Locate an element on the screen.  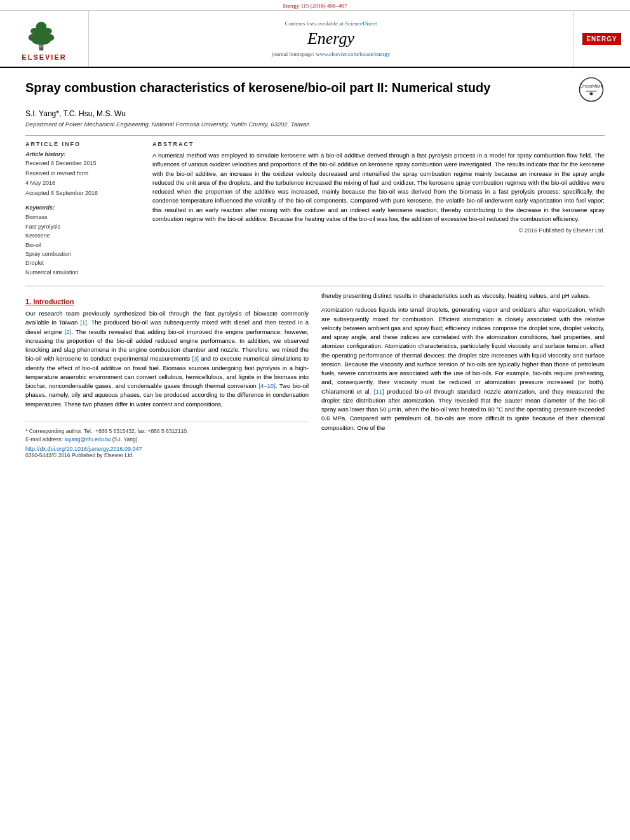
issn-text: 0360-5442/© 2016 Published by Elsevier L… is located at coordinates (167, 455).